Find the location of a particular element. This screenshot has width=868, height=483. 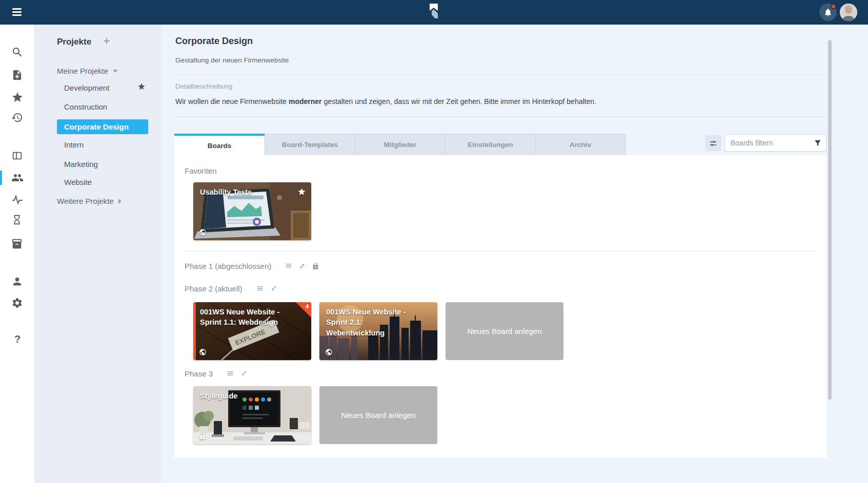

project-item-marketing: Marketing is located at coordinates (81, 164).